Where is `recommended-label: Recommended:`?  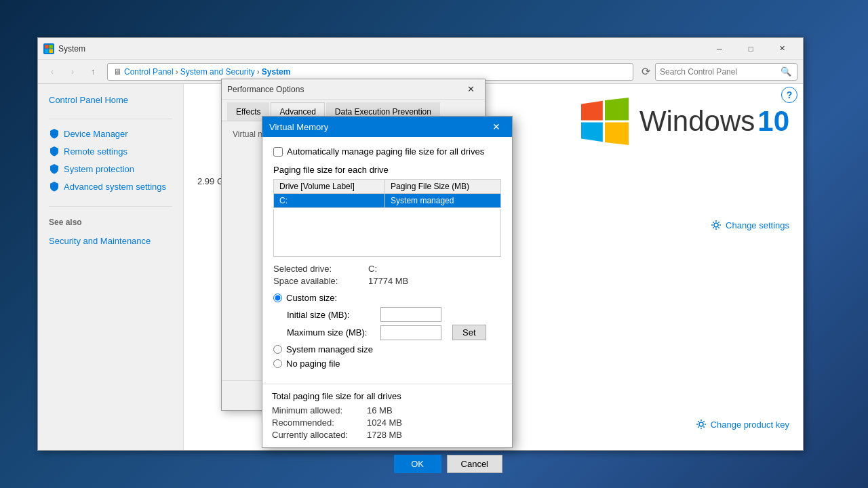 recommended-label: Recommended: is located at coordinates (319, 423).